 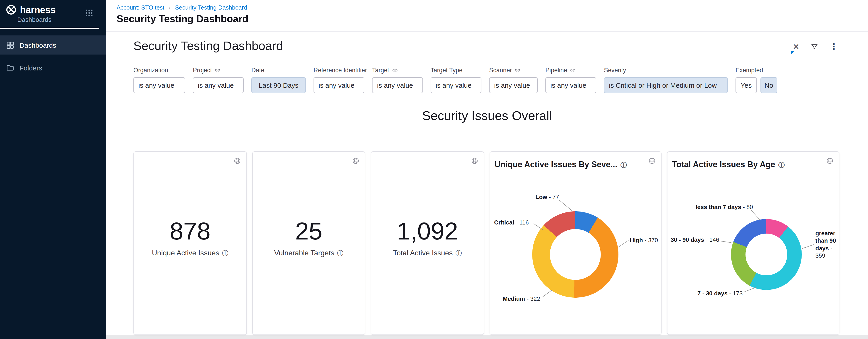 What do you see at coordinates (10, 67) in the screenshot?
I see `folder-icon` at bounding box center [10, 67].